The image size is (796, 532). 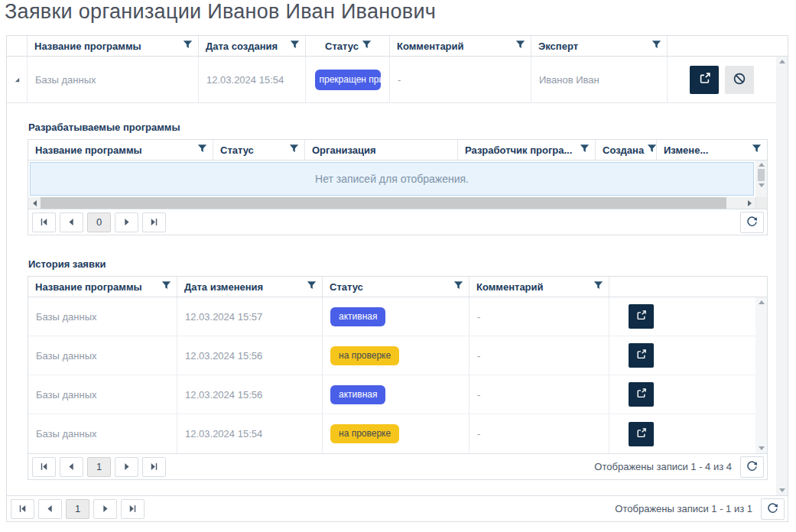 I want to click on scroll-right-arrow-icon, so click(x=749, y=203).